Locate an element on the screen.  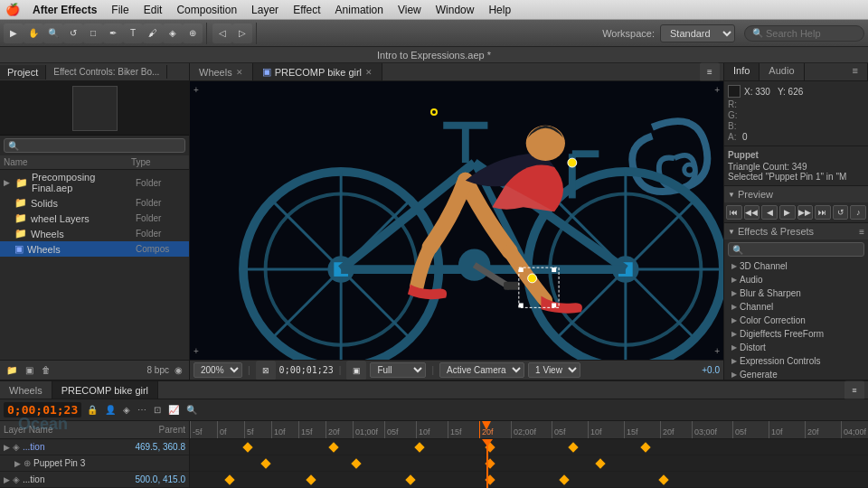
effects-search: 🔍 is located at coordinates (796, 249).